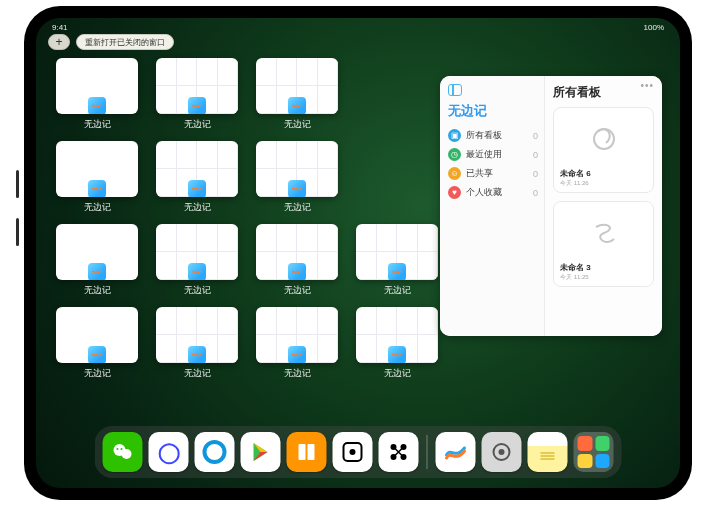 The width and height of the screenshot is (716, 506). What do you see at coordinates (261, 452) in the screenshot?
I see `dock-app-play` at bounding box center [261, 452].